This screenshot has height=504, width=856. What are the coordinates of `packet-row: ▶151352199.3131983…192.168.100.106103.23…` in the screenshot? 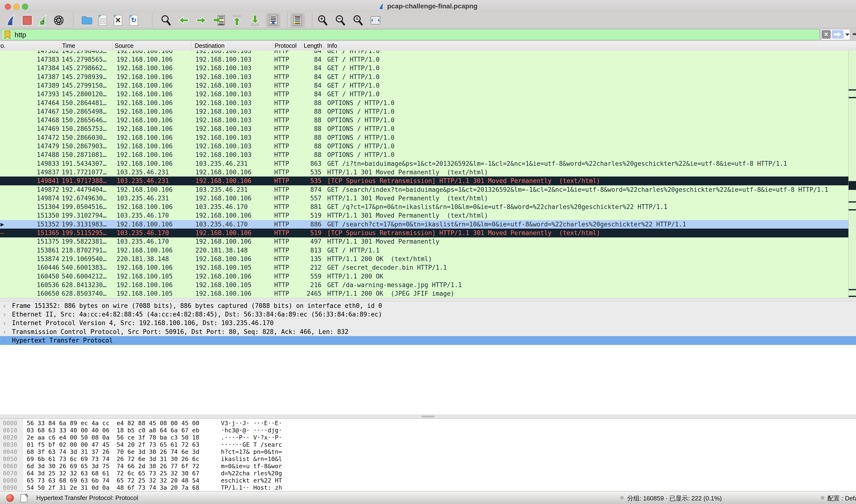 It's located at (424, 224).